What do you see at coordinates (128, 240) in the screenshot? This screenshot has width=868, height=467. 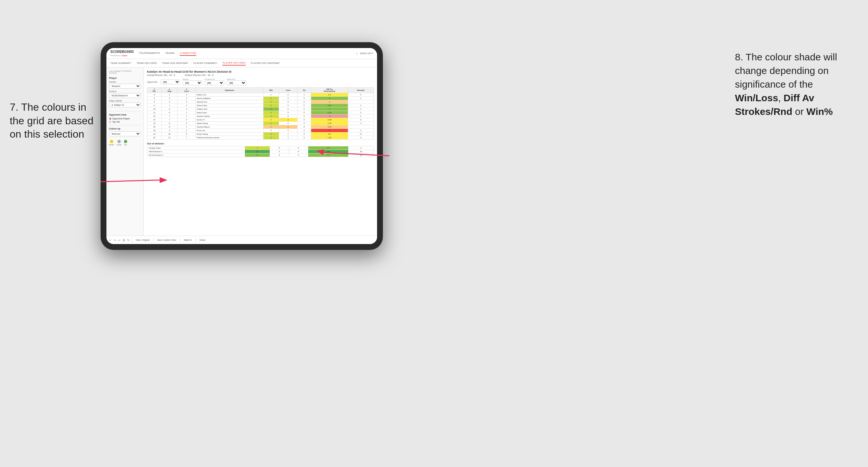 I see `refresh-btn: ↻` at bounding box center [128, 240].